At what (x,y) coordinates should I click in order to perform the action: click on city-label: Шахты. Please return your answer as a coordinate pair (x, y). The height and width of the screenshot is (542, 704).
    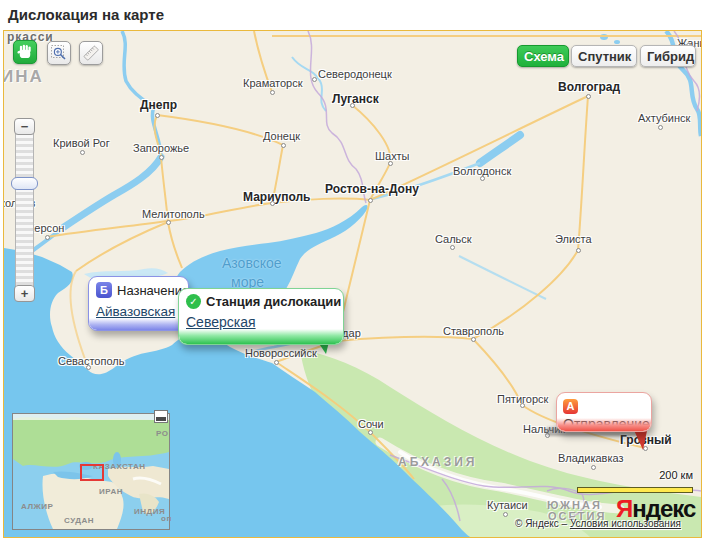
    Looking at the image, I should click on (392, 156).